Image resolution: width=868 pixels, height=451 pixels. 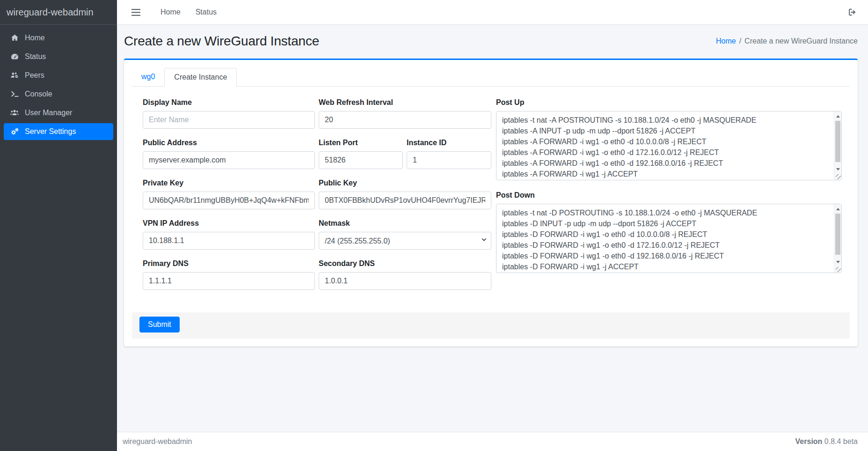 What do you see at coordinates (361, 160) in the screenshot?
I see `listen-port-input` at bounding box center [361, 160].